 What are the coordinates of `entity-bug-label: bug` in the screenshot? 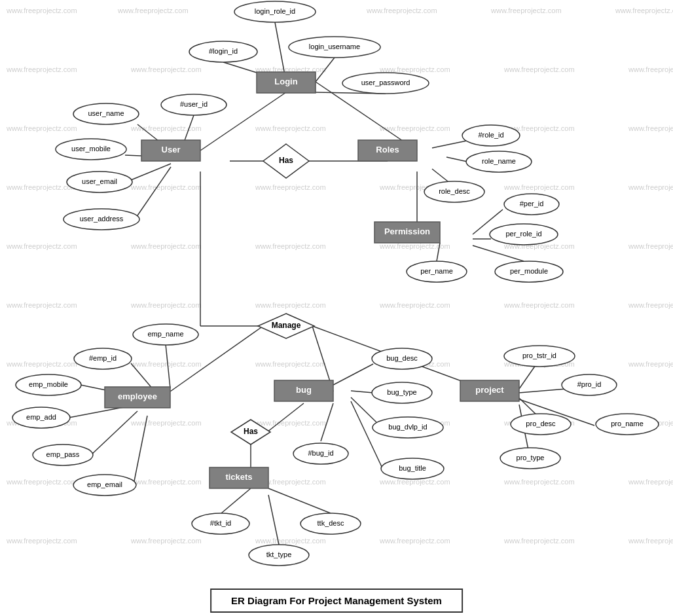 It's located at (304, 390).